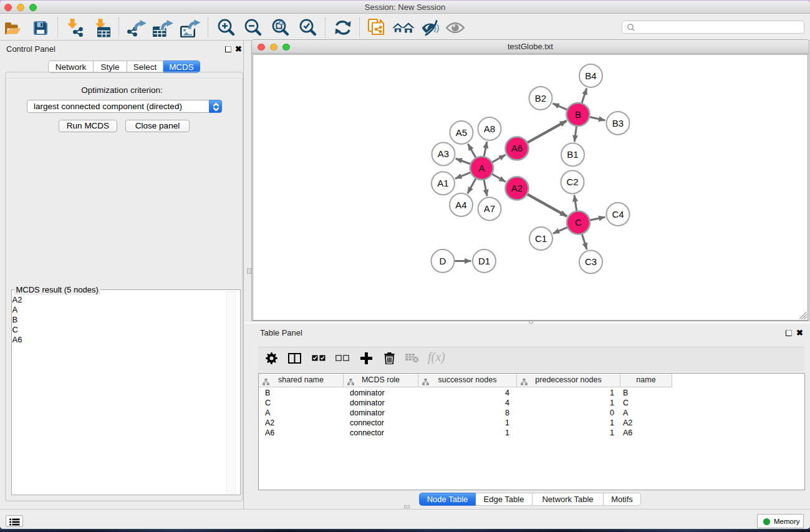  Describe the element at coordinates (572, 155) in the screenshot. I see `svg-text: B1` at that location.